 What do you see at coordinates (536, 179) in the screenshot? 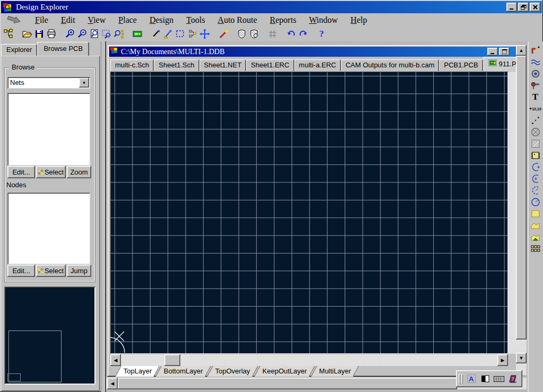
I see `arc-by-center-icon` at bounding box center [536, 179].